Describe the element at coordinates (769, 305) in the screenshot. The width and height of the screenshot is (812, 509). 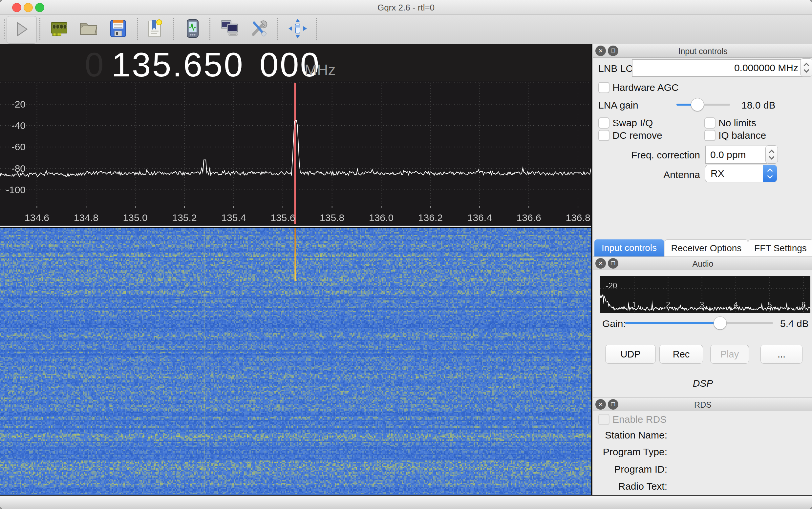
I see `audio-x-tick-label: 5` at that location.